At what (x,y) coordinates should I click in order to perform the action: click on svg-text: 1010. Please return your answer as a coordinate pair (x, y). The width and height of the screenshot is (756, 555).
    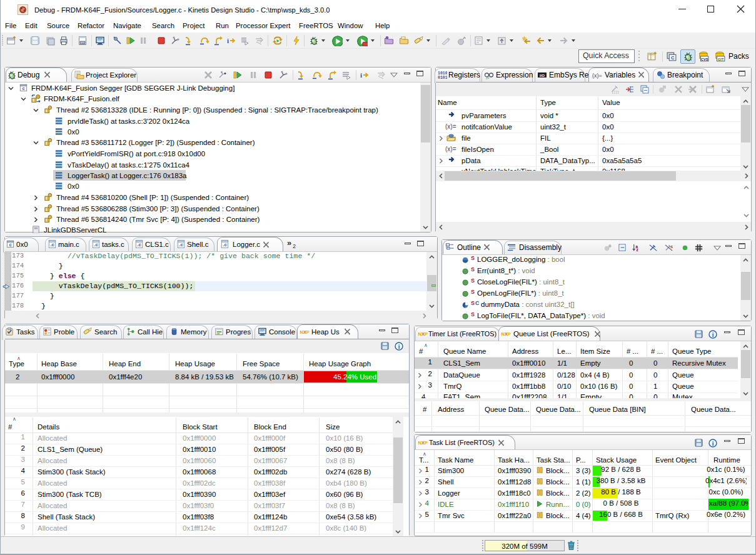
    Looking at the image, I should click on (443, 74).